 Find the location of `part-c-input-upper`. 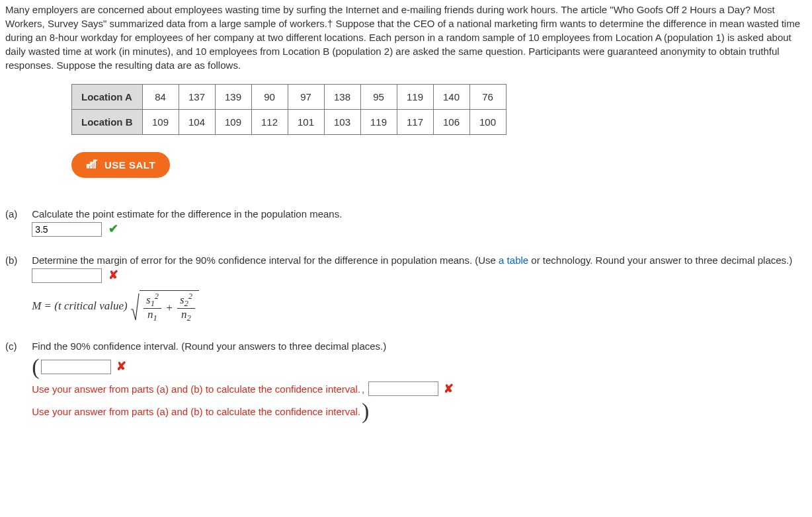

part-c-input-upper is located at coordinates (403, 389).